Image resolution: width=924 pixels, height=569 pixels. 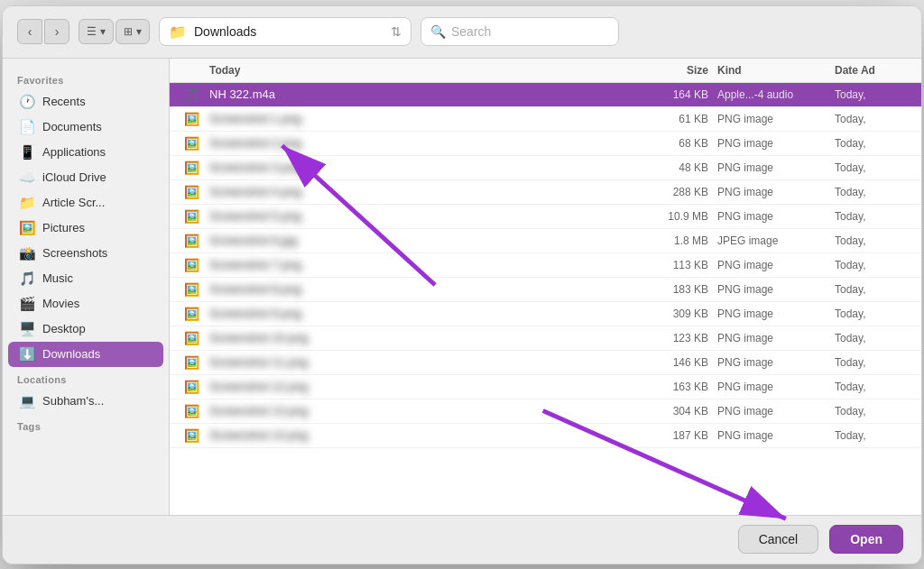 I want to click on file-row-f10: 🖼️ Screenshot 9.png 309 KB PNG image Tod…, so click(x=545, y=314).